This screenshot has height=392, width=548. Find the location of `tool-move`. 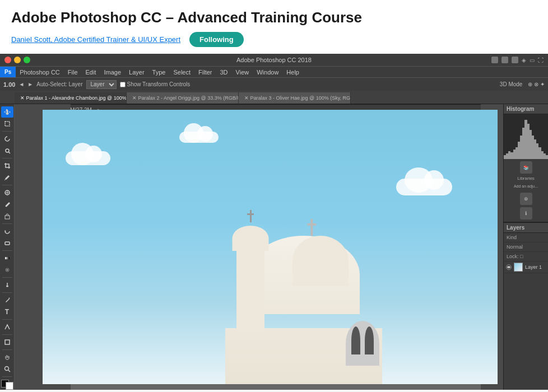

tool-move is located at coordinates (7, 112).